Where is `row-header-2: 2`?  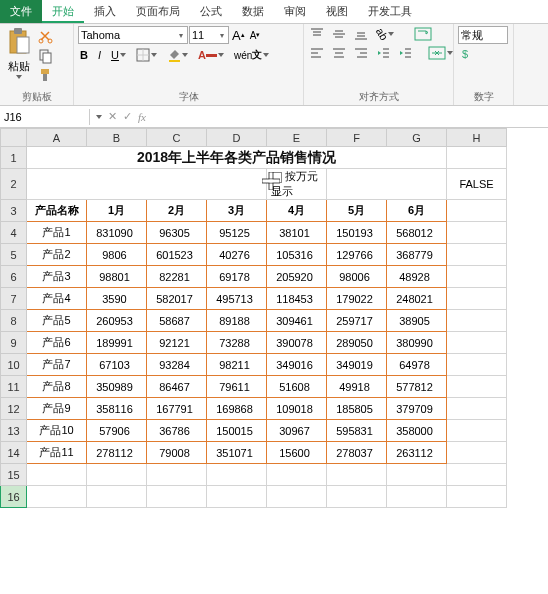
row-header-2: 2 is located at coordinates (14, 184).